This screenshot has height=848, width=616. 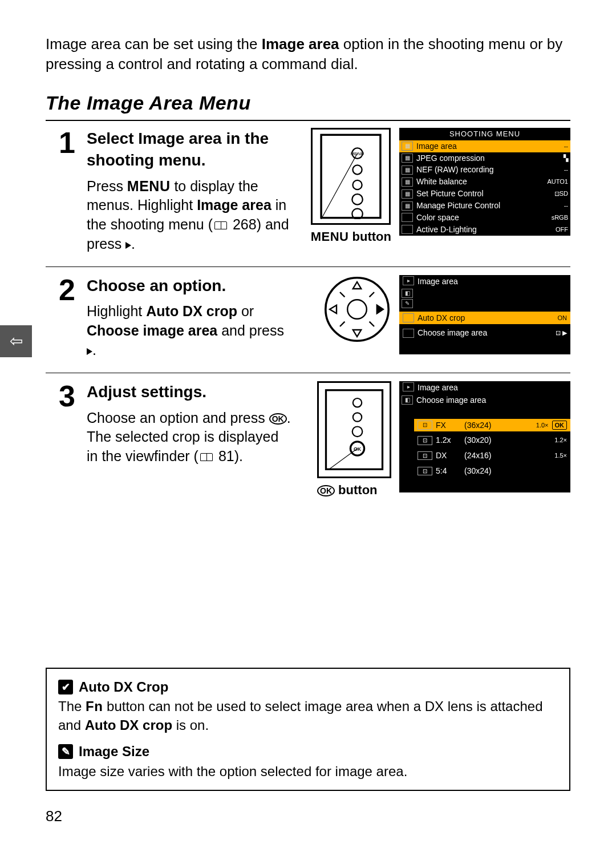 What do you see at coordinates (451, 401) in the screenshot?
I see `lcd-subheader: Choose image area` at bounding box center [451, 401].